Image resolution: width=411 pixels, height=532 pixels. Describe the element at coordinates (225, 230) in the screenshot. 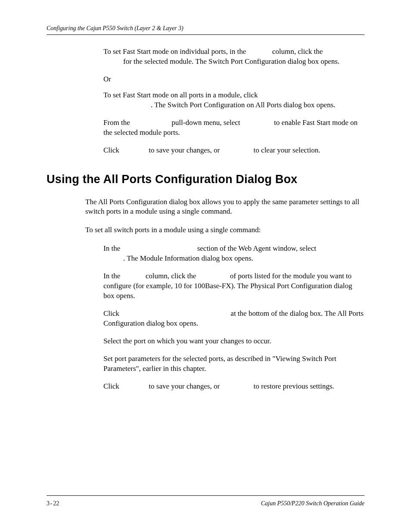

I see `intro-para-2: To set all switch ports in a module usin…` at that location.